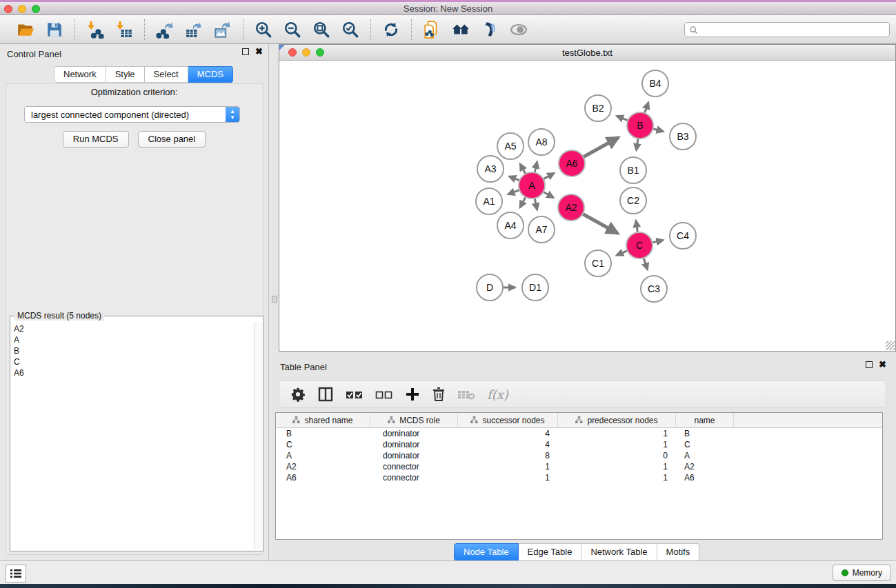 Image resolution: width=896 pixels, height=588 pixels. Describe the element at coordinates (598, 263) in the screenshot. I see `graph-node-C1: C1` at that location.